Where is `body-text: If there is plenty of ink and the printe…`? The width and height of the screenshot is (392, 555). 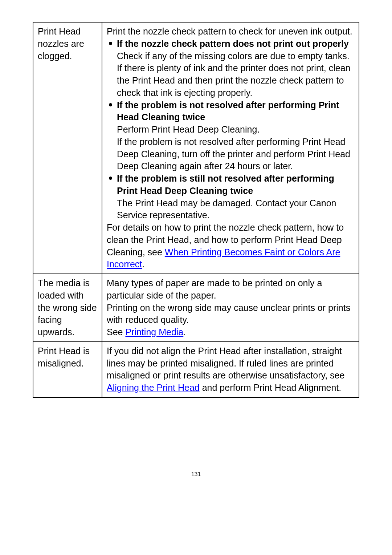
body-text: If there is plenty of ink and the printe… is located at coordinates (230, 81).